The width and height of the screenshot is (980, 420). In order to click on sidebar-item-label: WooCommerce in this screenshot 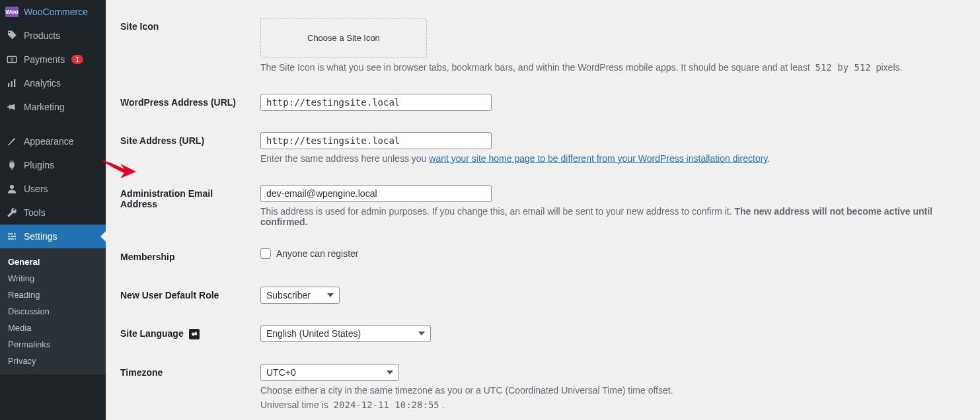, I will do `click(56, 12)`.